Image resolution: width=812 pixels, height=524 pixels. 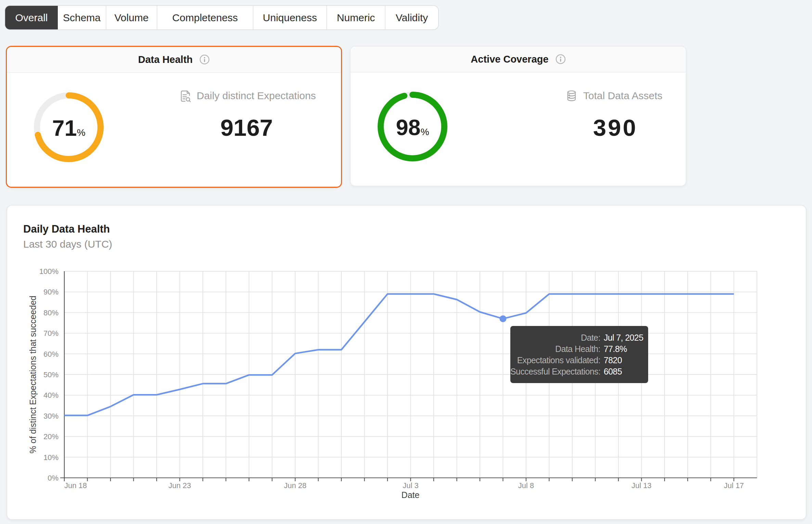 What do you see at coordinates (734, 486) in the screenshot?
I see `svg-text: Jul 17` at bounding box center [734, 486].